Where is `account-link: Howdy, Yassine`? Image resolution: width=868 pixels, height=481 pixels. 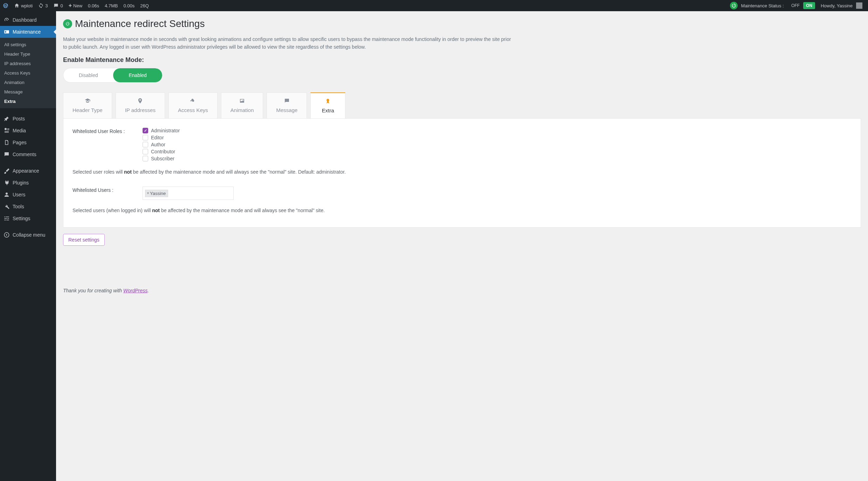 account-link: Howdy, Yassine is located at coordinates (841, 6).